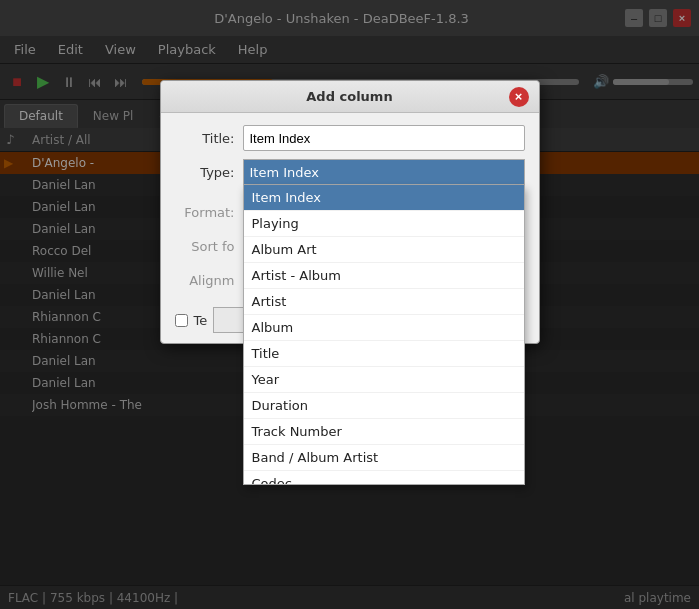 Image resolution: width=699 pixels, height=609 pixels. What do you see at coordinates (384, 432) in the screenshot?
I see `dropdown-item-9: Track Number` at bounding box center [384, 432].